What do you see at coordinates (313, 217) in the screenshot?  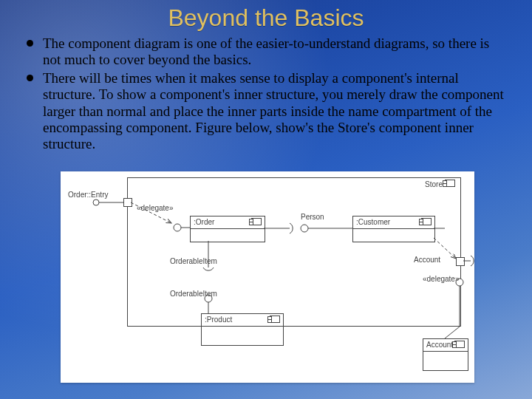 I see `person-label: Person` at bounding box center [313, 217].